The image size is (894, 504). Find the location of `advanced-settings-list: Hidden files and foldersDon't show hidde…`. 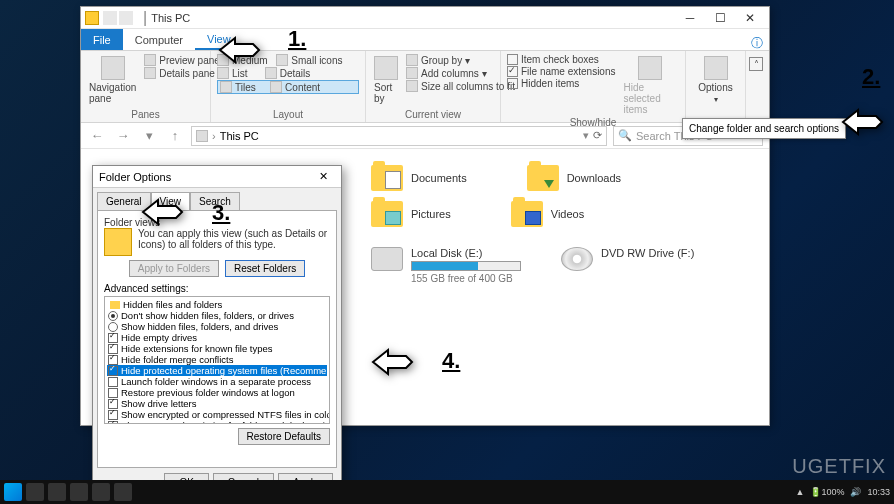

advanced-settings-list: Hidden files and foldersDon't show hidde… is located at coordinates (217, 360).